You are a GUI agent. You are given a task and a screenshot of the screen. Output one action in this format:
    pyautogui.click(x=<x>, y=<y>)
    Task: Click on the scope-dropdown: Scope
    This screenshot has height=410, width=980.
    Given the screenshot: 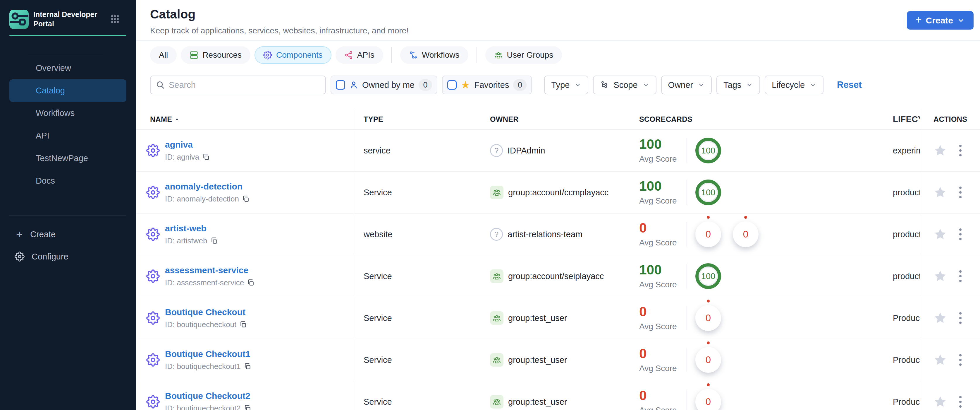 What is the action you would take?
    pyautogui.click(x=625, y=85)
    